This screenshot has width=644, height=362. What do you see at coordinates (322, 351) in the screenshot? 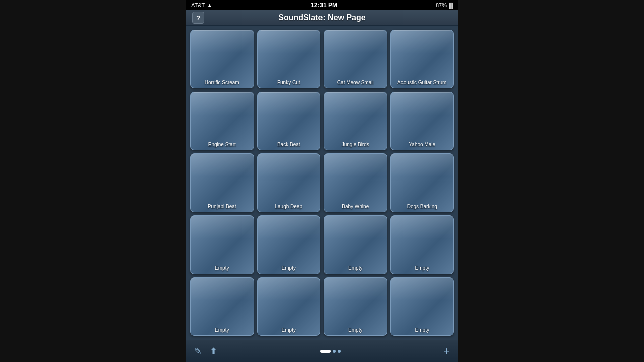
I see `bottom-toolbar: ✎ ⬆ +` at bounding box center [322, 351].